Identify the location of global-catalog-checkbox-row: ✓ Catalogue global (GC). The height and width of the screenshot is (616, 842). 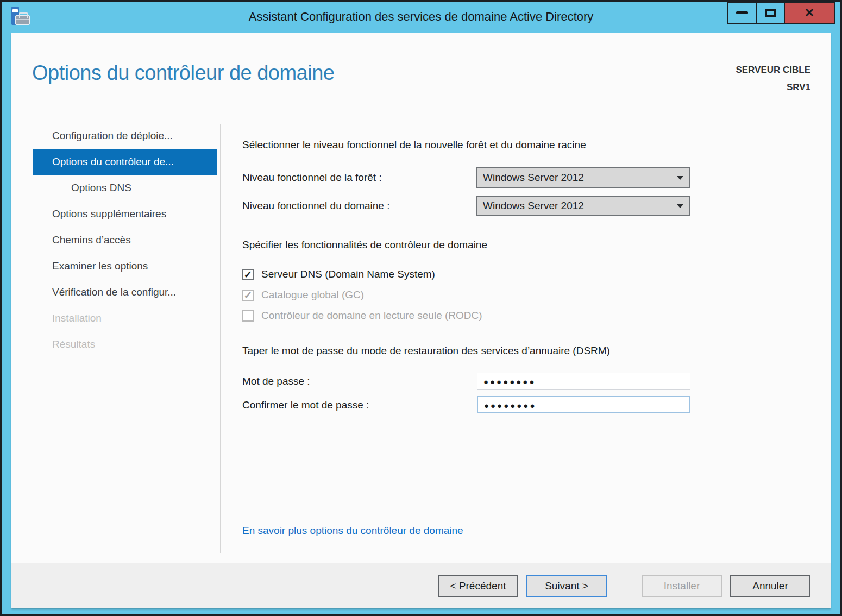
(303, 295).